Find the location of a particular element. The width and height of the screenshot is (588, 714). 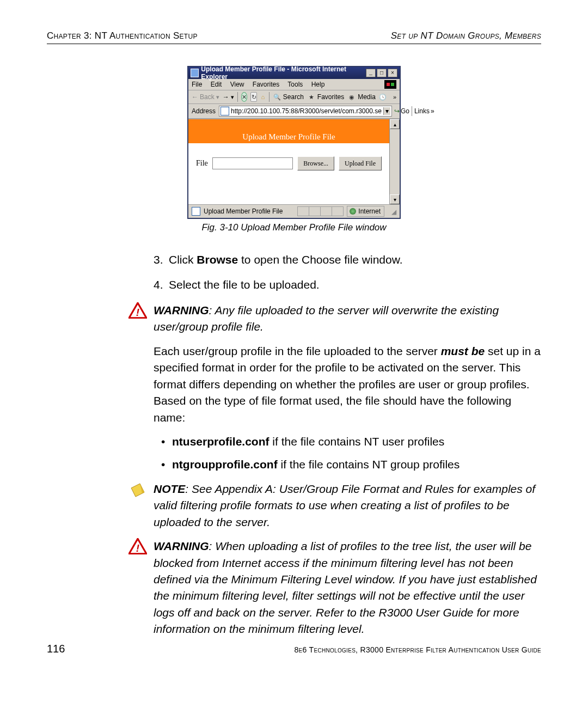

paragraph: Each user/group profile in the file uplo… is located at coordinates (347, 385).